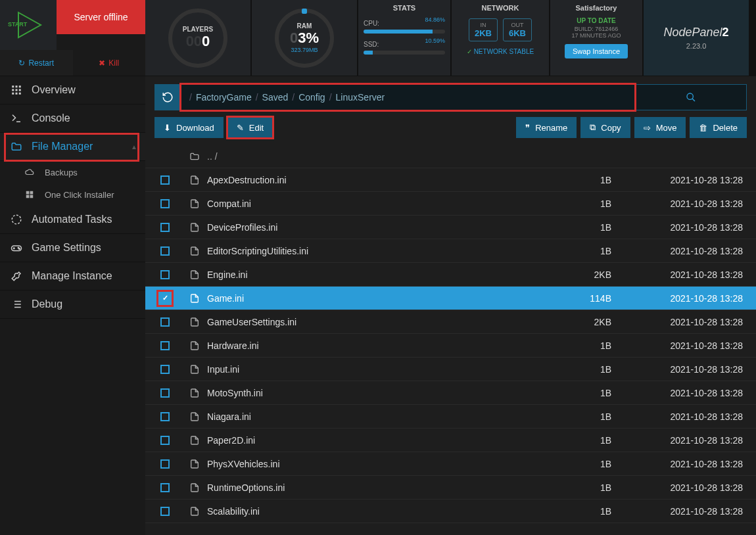 The image size is (756, 535). What do you see at coordinates (206, 41) in the screenshot?
I see `players-value: 0` at bounding box center [206, 41].